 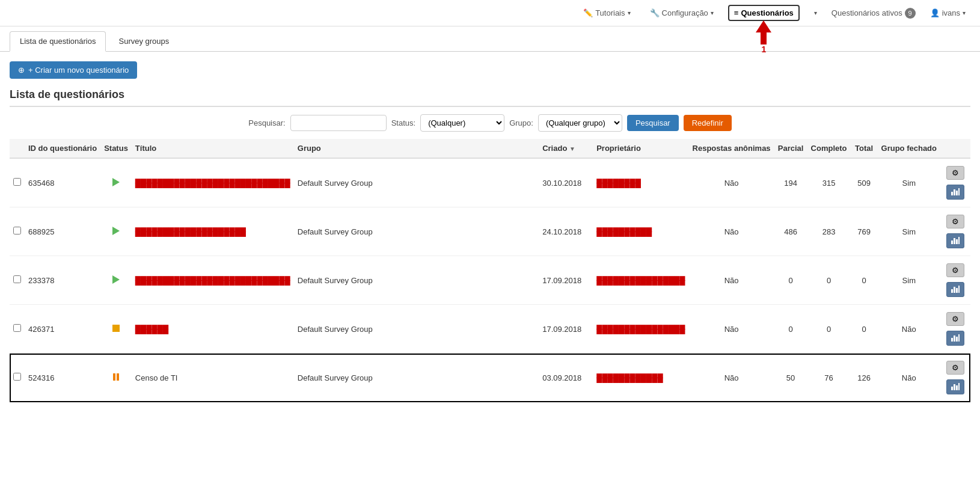 What do you see at coordinates (955, 231) in the screenshot?
I see `actions-wrapper: ⚙` at bounding box center [955, 231].